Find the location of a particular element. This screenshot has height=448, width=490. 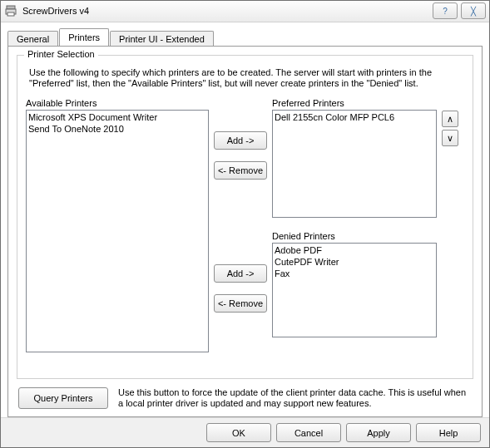

middle-buttons-column: Add -> <- Remove Add -> <- Remove is located at coordinates (240, 225).